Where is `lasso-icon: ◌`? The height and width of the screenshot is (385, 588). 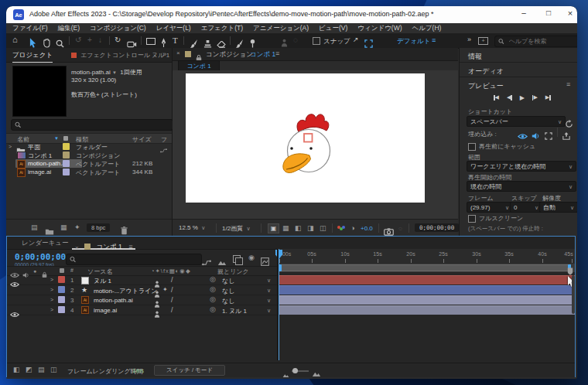 lasso-icon: ◌ is located at coordinates (296, 40).